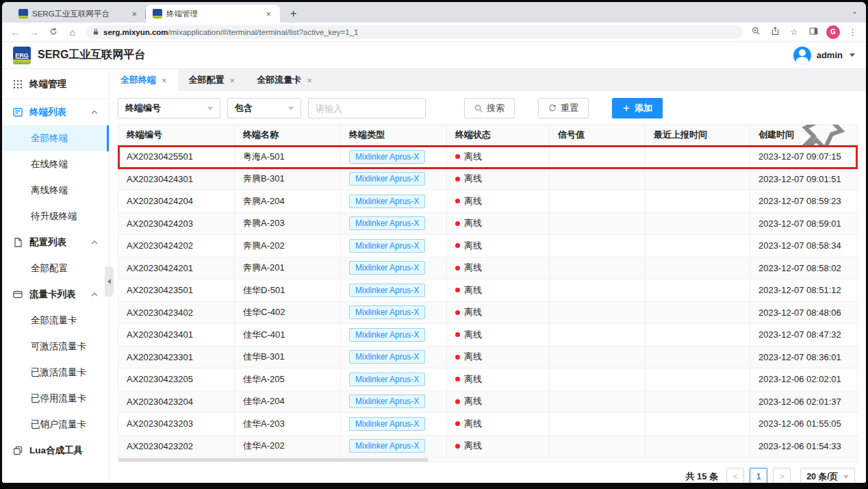  Describe the element at coordinates (758, 475) in the screenshot. I see `page-number-button: 1` at that location.